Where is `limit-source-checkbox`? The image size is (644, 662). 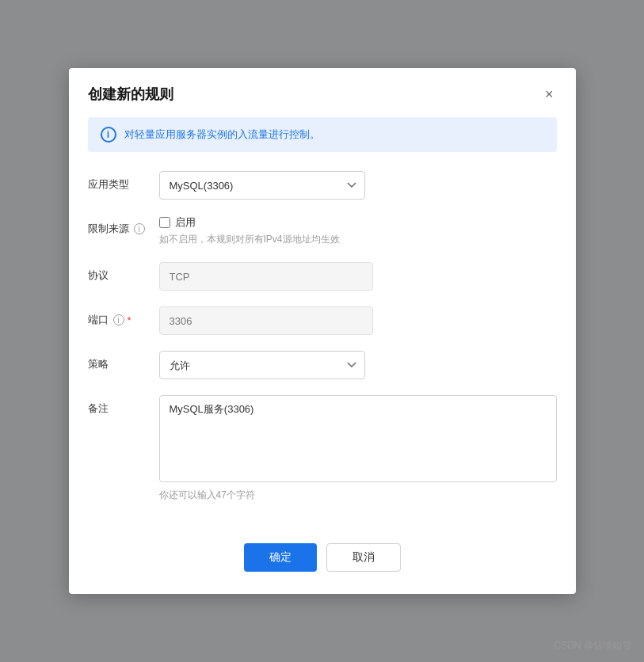 limit-source-checkbox is located at coordinates (165, 223).